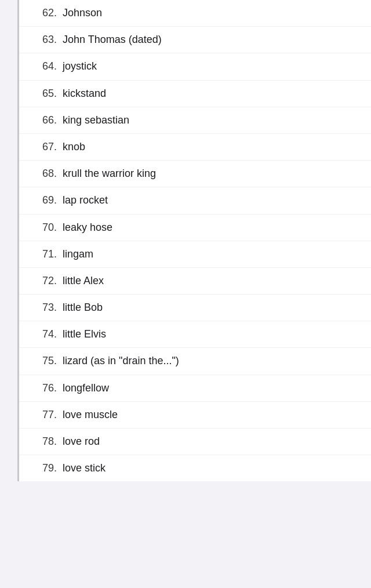  I want to click on list-item: 64.joystick, so click(195, 67).